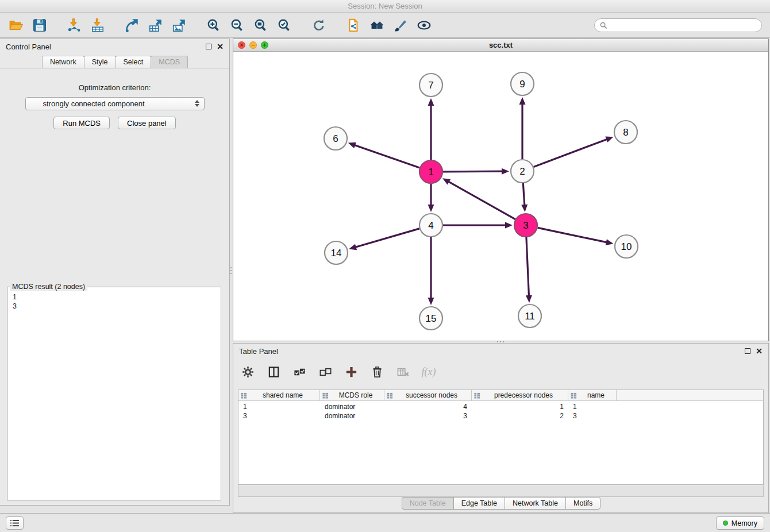 The image size is (770, 532). I want to click on mcds-result-item: 3, so click(114, 306).